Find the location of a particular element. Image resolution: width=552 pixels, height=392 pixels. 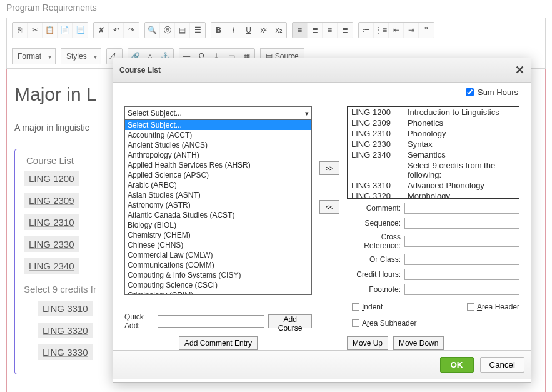

credithours-label: Credit Hours: is located at coordinates (374, 274).